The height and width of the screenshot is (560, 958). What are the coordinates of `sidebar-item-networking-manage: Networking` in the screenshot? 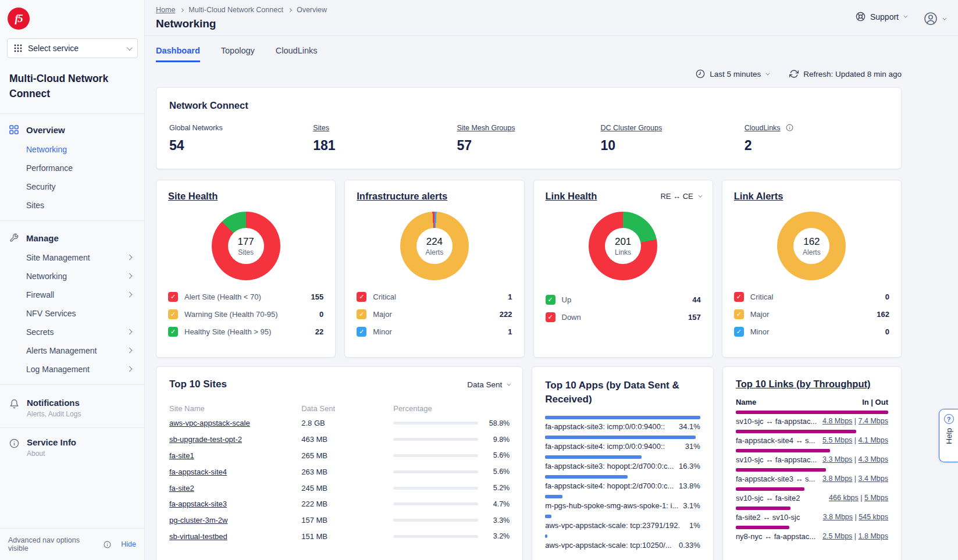 It's located at (72, 276).